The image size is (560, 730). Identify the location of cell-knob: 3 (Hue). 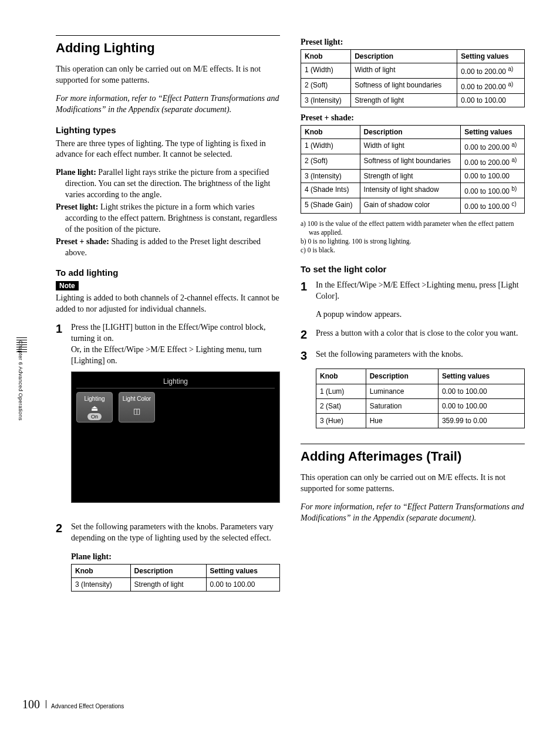
(342, 420).